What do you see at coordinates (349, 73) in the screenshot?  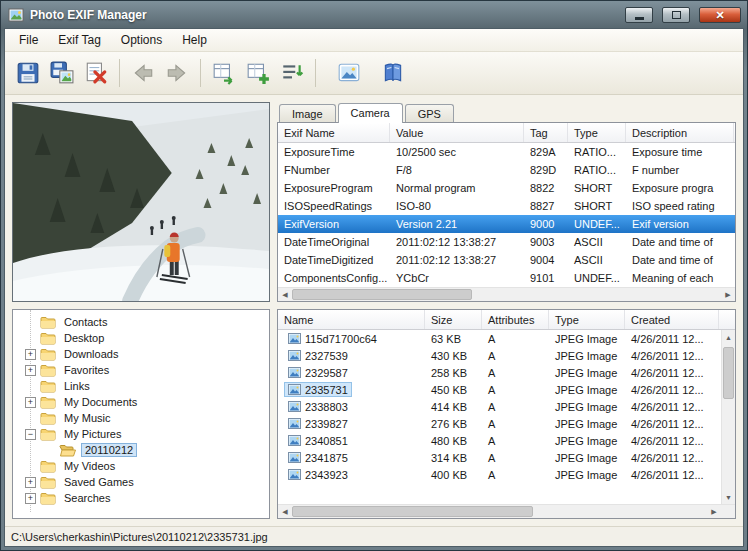 I see `photo-viewer-button` at bounding box center [349, 73].